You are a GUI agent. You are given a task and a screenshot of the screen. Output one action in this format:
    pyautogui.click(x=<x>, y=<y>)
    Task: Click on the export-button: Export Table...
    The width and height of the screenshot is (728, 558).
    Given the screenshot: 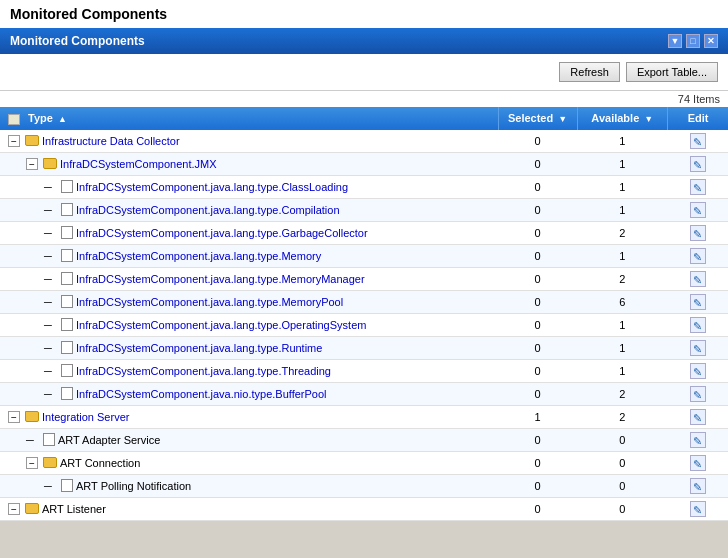 What is the action you would take?
    pyautogui.click(x=672, y=72)
    